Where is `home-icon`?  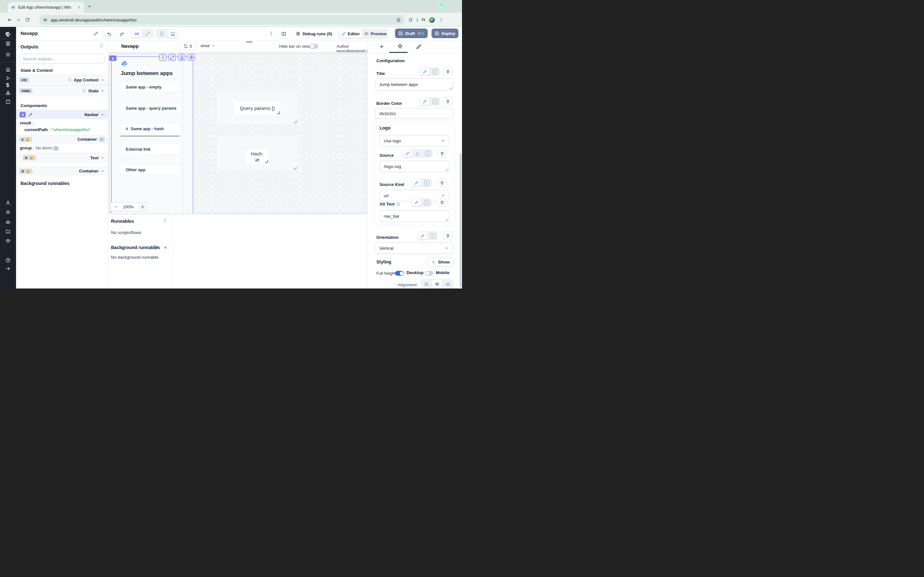 home-icon is located at coordinates (8, 69).